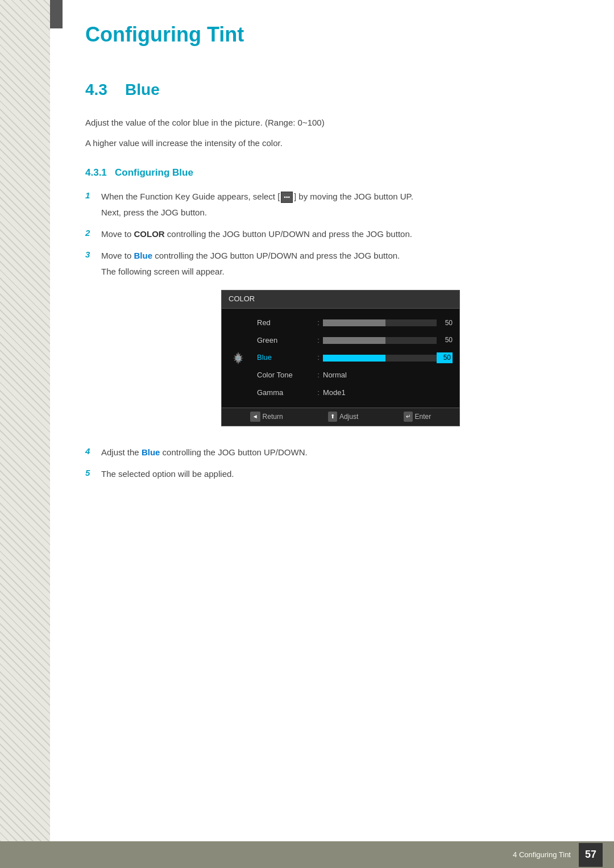 The width and height of the screenshot is (614, 868). Describe the element at coordinates (285, 393) in the screenshot. I see `screen-row-gamma-label: Gamma` at that location.